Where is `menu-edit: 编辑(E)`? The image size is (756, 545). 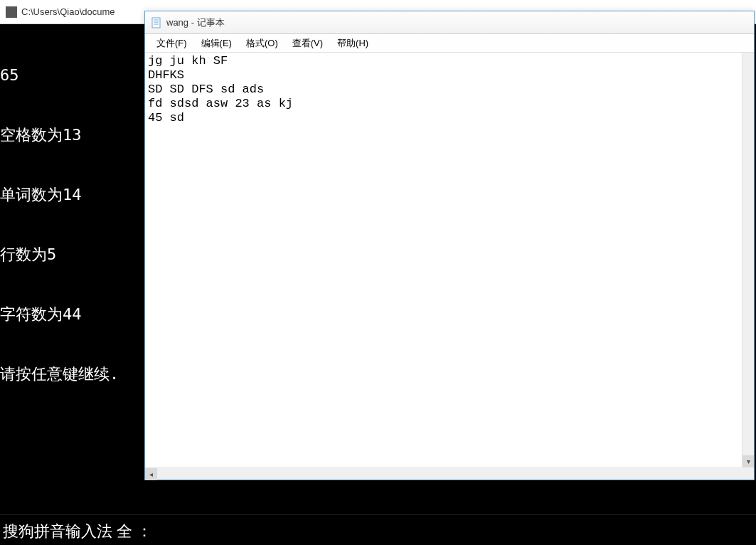
menu-edit: 编辑(E) is located at coordinates (216, 43).